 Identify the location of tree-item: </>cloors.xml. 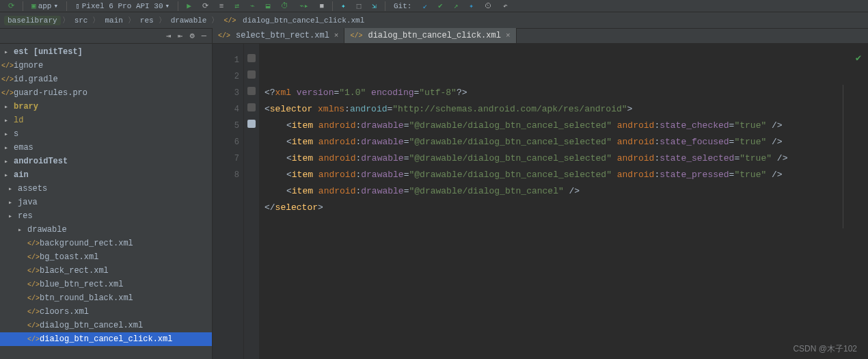
(106, 312).